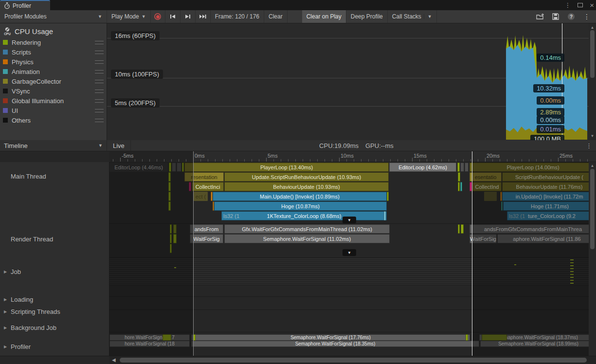 This screenshot has height=364, width=596. I want to click on maximize-icon, so click(580, 5).